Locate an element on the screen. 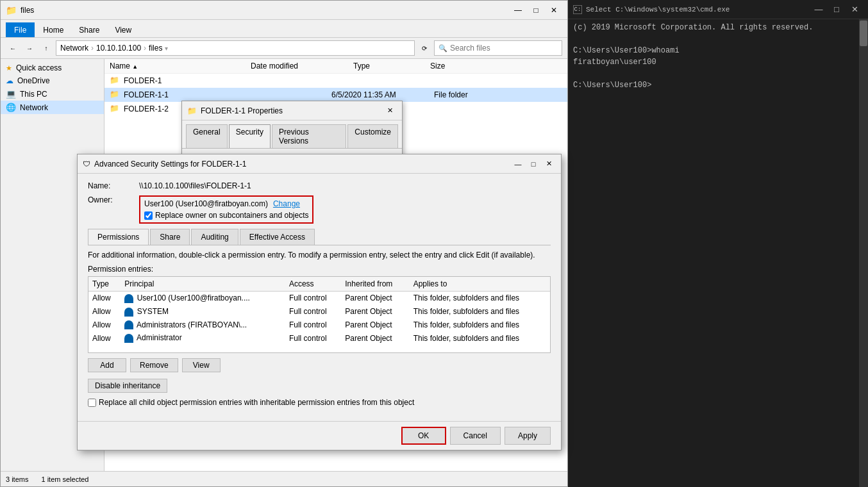 The image size is (868, 487). titlebar-left: 📁 files is located at coordinates (20, 10).